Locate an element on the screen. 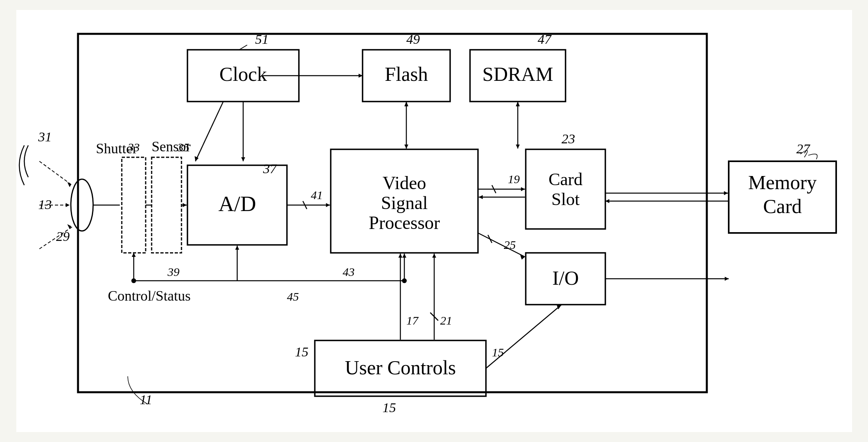 Image resolution: width=868 pixels, height=442 pixels. ref-23: 23 is located at coordinates (568, 139).